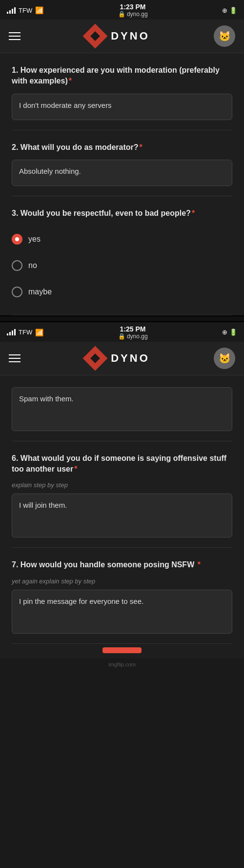 The image size is (244, 868). I want to click on dyno-diamond-icon, so click(95, 36).